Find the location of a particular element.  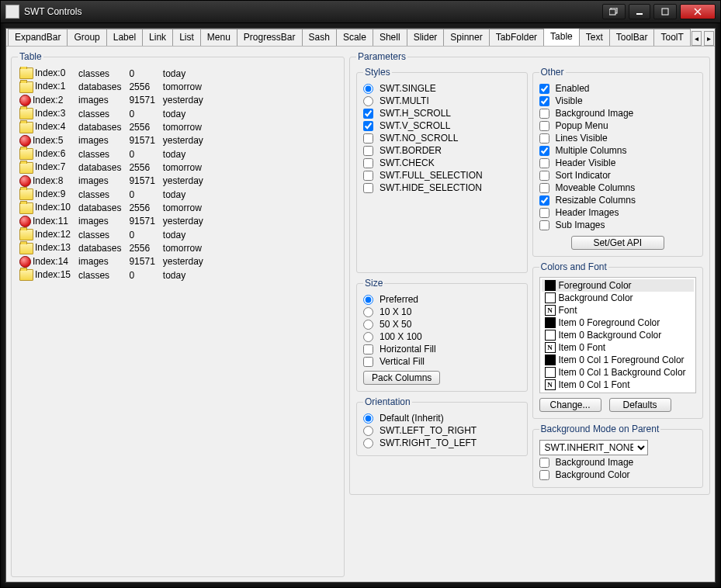

table-row: Index:15classes0today is located at coordinates (113, 275).